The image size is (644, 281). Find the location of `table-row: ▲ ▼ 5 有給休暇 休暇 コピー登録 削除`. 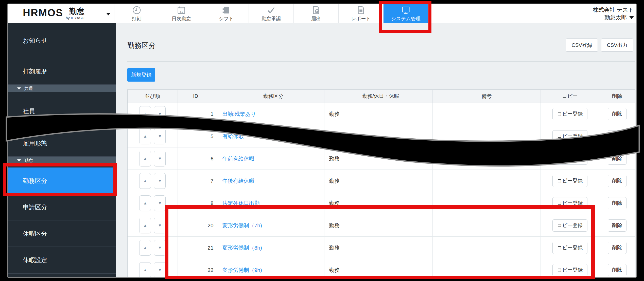

table-row: ▲ ▼ 5 有給休暇 休暇 コピー登録 削除 is located at coordinates (381, 136).